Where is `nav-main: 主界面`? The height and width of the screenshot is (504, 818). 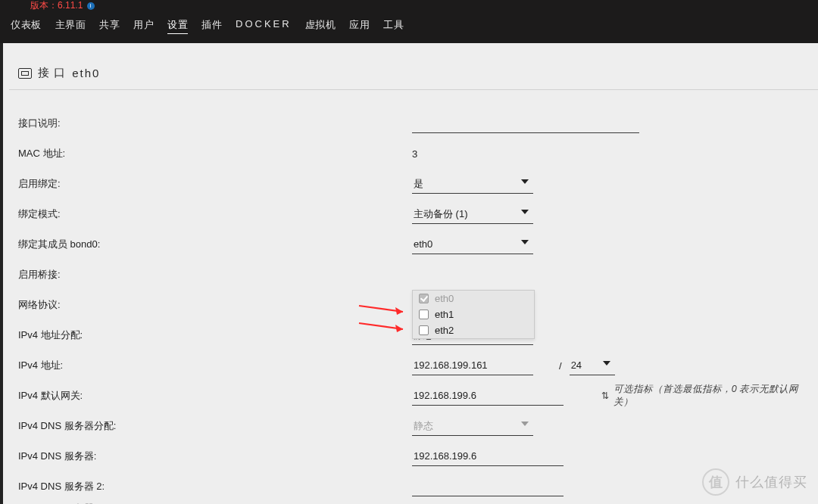 nav-main: 主界面 is located at coordinates (71, 26).